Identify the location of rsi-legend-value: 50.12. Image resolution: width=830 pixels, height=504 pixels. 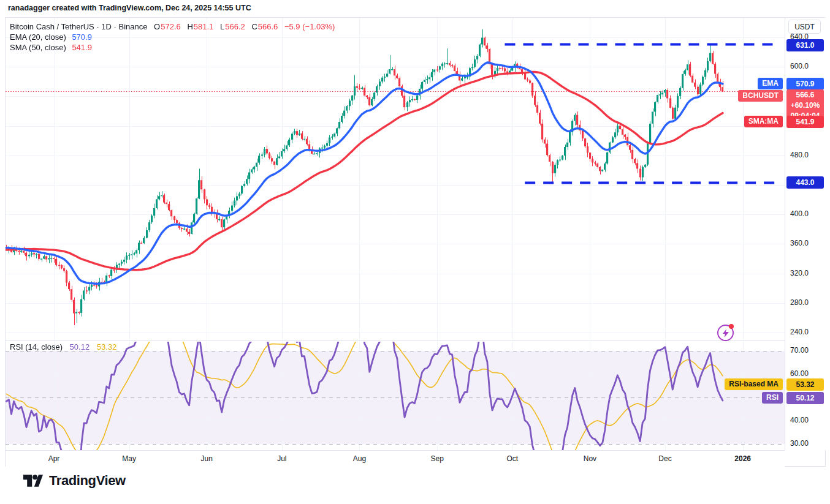
(80, 347).